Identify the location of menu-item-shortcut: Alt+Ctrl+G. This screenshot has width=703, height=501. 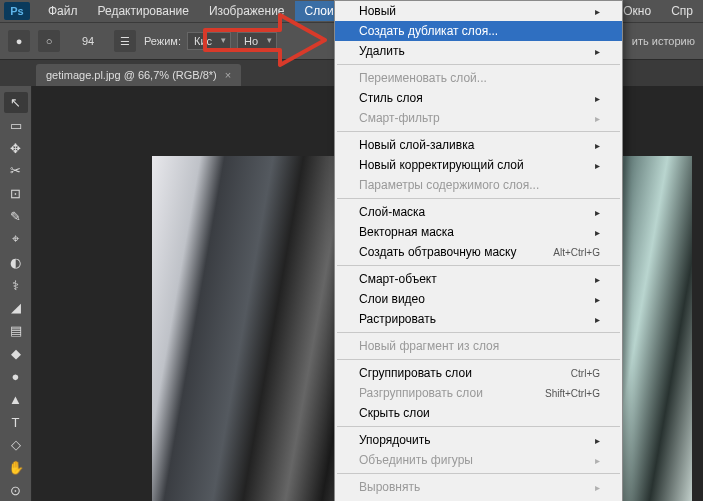
(576, 252).